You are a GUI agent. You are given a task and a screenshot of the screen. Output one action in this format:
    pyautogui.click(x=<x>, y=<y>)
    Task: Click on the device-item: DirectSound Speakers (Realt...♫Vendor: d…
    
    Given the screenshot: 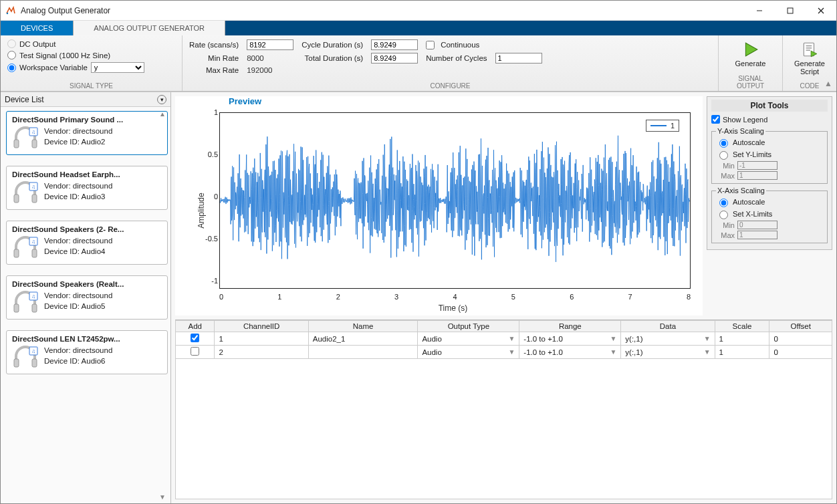 What is the action you would take?
    pyautogui.click(x=87, y=297)
    